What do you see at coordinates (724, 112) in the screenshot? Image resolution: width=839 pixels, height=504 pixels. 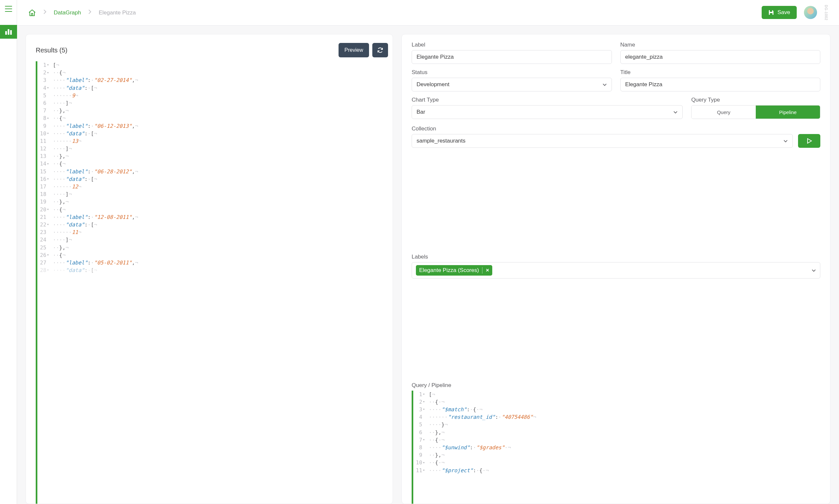 I see `query-type-option-query: Query` at bounding box center [724, 112].